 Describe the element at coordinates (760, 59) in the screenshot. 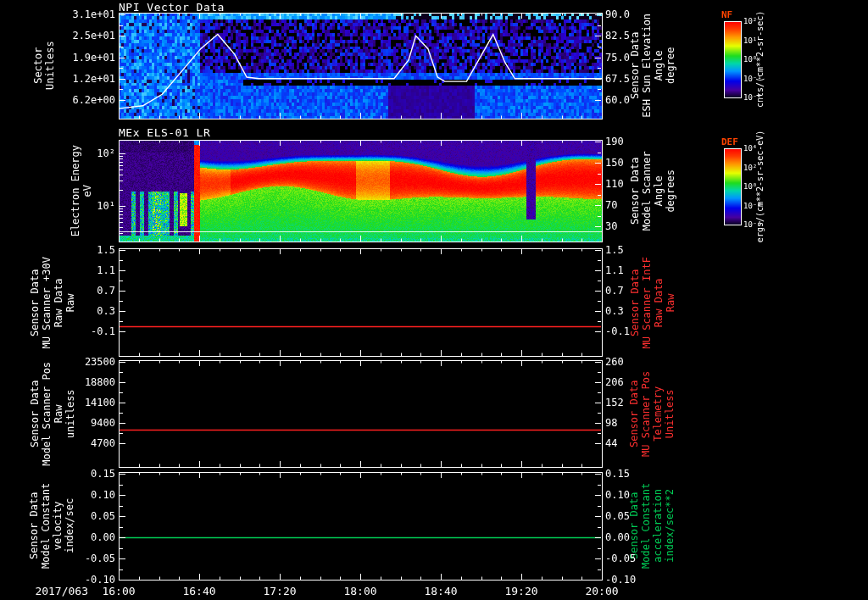

I see `colorbar-nf-tick-label: 10⁰` at that location.